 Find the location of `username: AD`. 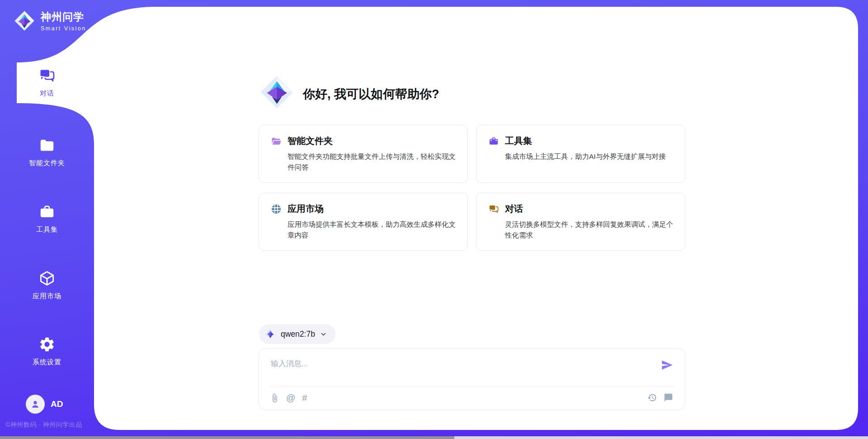

username: AD is located at coordinates (57, 404).